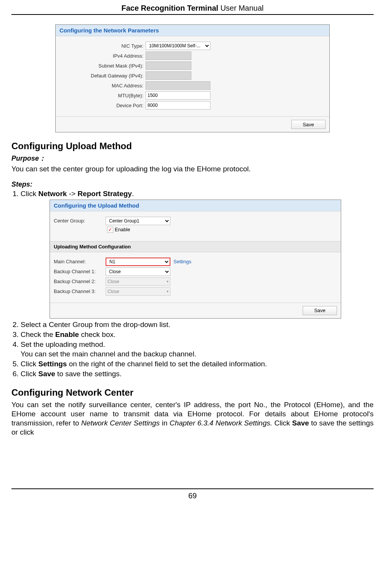 The height and width of the screenshot is (588, 385). Describe the element at coordinates (168, 76) in the screenshot. I see `gateway-input` at that location.